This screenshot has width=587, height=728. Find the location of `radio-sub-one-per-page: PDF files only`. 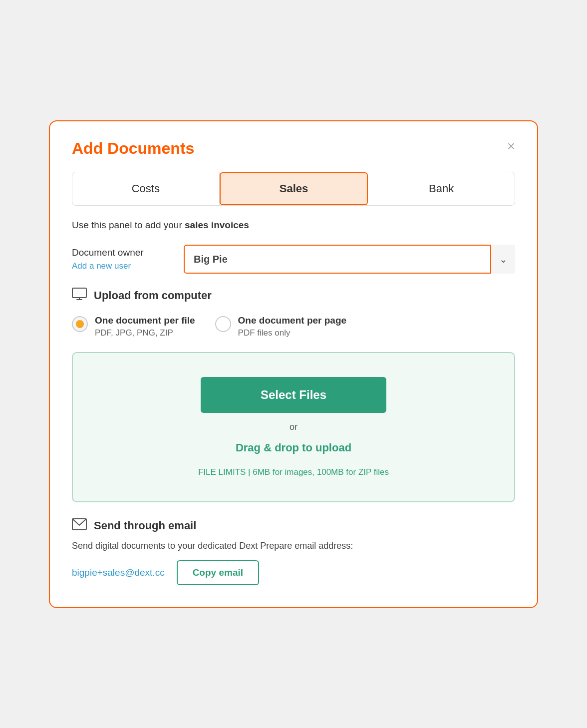

radio-sub-one-per-page: PDF files only is located at coordinates (293, 333).